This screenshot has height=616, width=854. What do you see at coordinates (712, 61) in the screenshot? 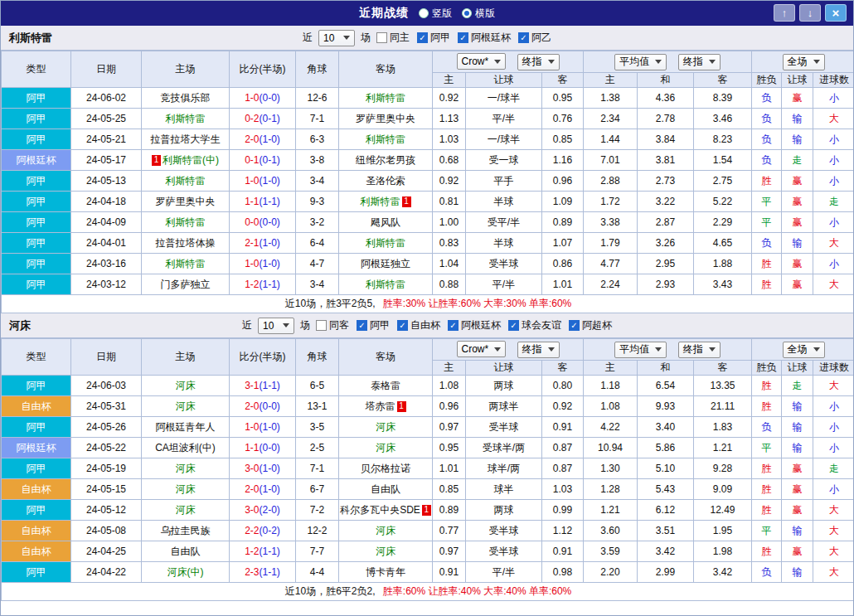
I see `caret-down-icon` at bounding box center [712, 61].